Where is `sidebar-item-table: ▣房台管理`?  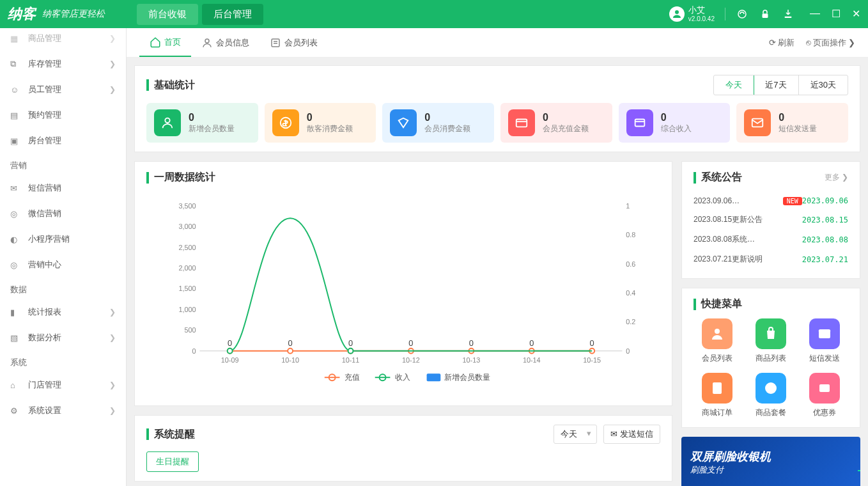
sidebar-item-table: ▣房台管理 is located at coordinates (63, 141).